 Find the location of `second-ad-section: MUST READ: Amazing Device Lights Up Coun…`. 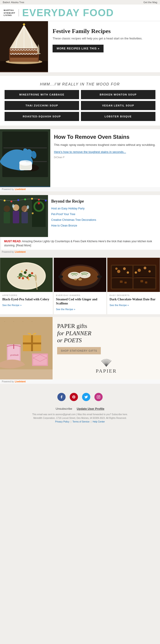

second-ad-section: MUST READ: Amazing Device Lights Up Coun… is located at coordinates (80, 244).